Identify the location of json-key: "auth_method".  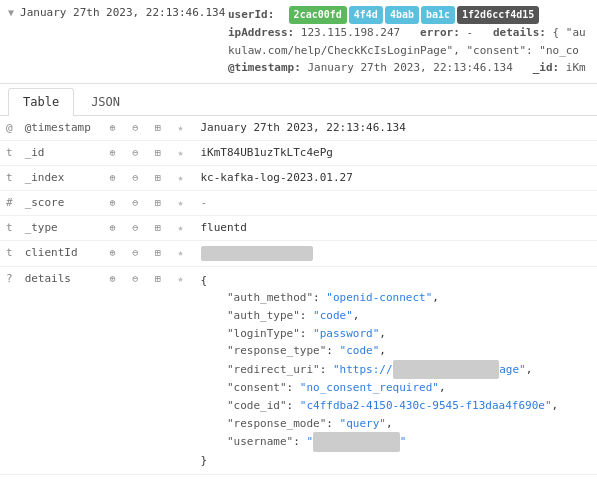
(270, 298).